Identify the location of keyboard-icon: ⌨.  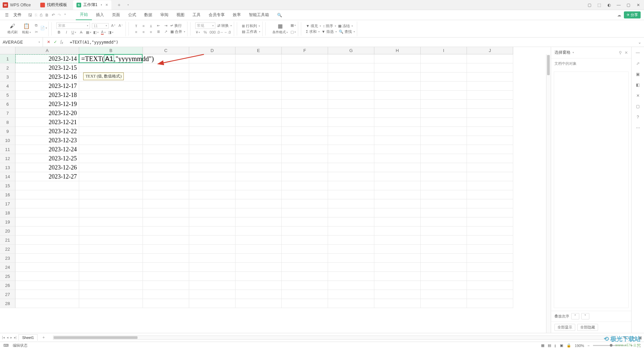
(6, 346).